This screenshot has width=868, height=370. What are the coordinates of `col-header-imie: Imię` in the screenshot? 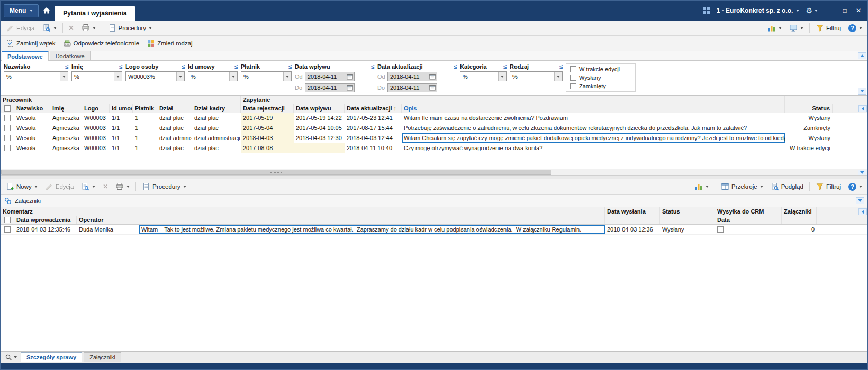 It's located at (66, 108).